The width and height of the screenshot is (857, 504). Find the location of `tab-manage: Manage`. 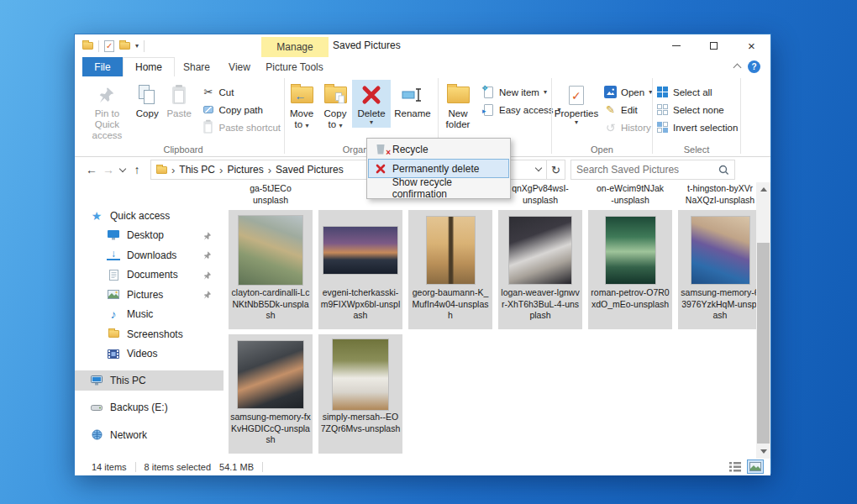

tab-manage: Manage is located at coordinates (295, 47).